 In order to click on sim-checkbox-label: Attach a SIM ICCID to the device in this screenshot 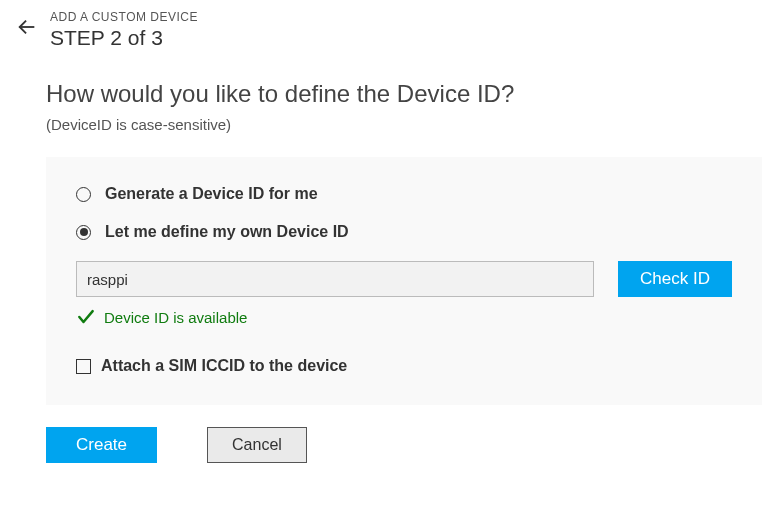, I will do `click(224, 366)`.